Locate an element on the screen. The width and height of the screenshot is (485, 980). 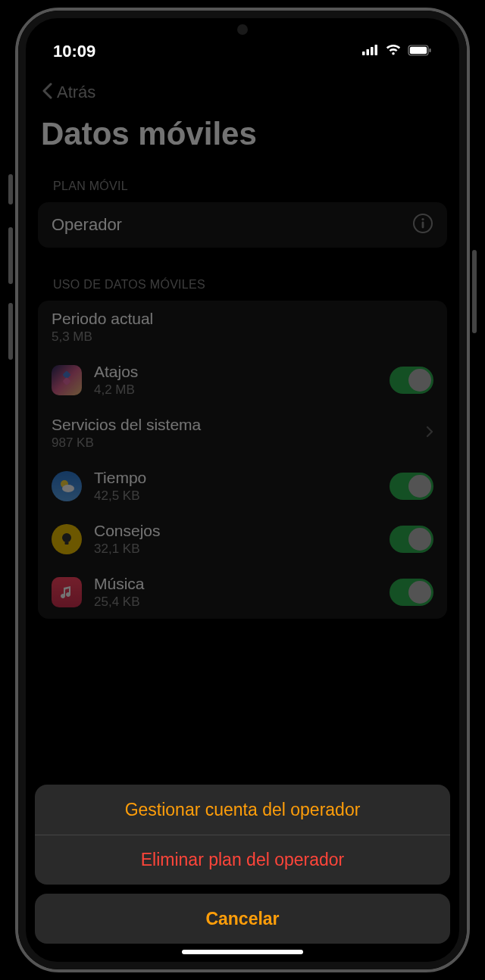
chevron-right-icon is located at coordinates (430, 433).